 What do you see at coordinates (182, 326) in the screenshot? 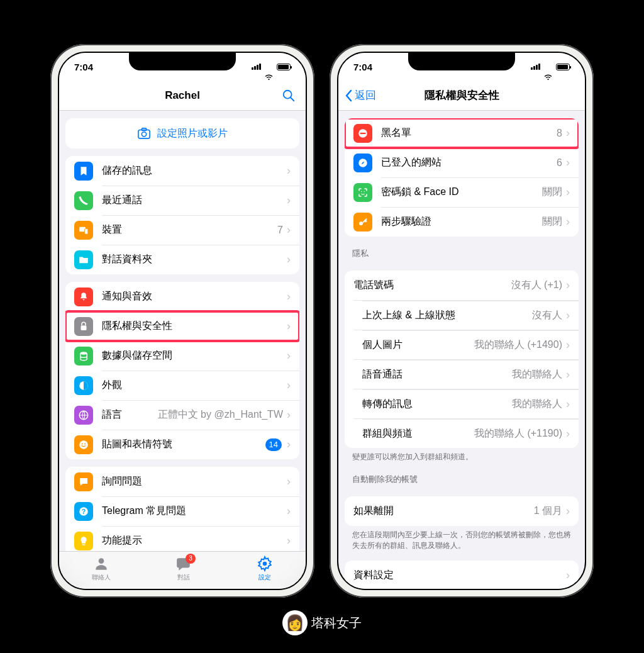
I see `list-item: 隱私權與安全性›` at bounding box center [182, 326].